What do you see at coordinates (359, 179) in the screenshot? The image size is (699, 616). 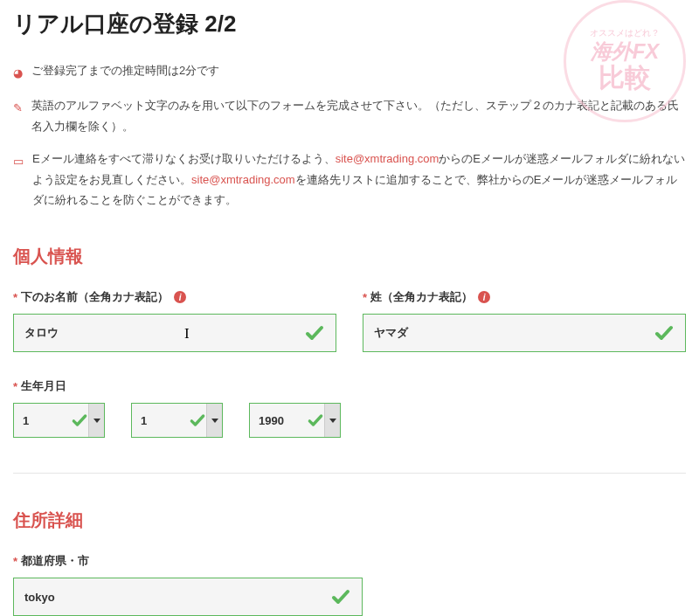 I see `note-email-text: Eメール連絡をすべて滞りなくお受け取りいただけるよう、site@xmtradin…` at bounding box center [359, 179].